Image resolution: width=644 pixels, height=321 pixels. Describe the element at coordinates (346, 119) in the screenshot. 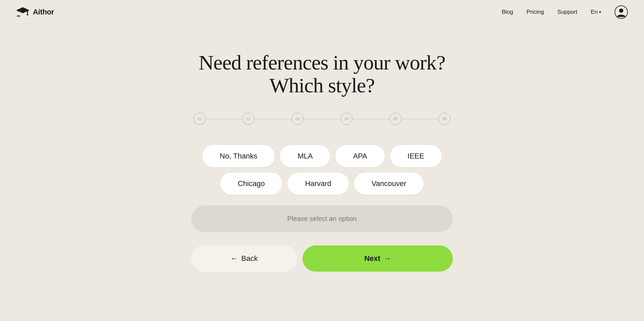

I see `step-4: 04` at that location.